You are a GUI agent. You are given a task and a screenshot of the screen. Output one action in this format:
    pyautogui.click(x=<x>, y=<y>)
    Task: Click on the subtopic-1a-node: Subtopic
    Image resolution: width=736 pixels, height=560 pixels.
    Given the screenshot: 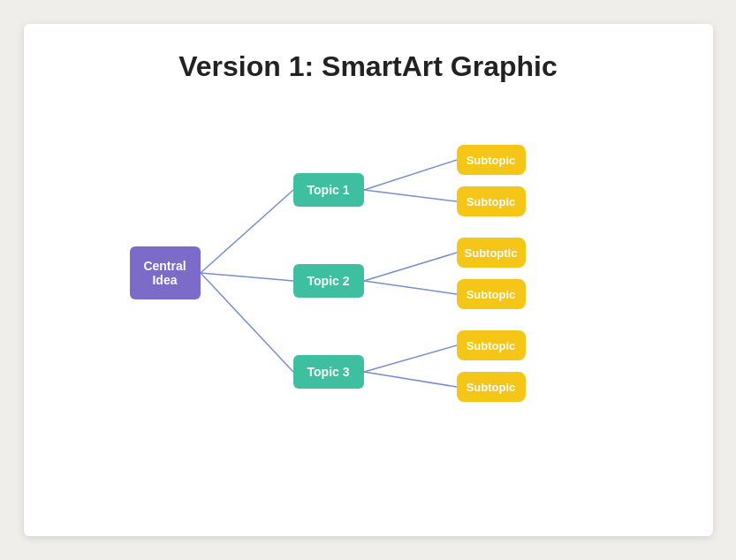 What is the action you would take?
    pyautogui.click(x=491, y=160)
    